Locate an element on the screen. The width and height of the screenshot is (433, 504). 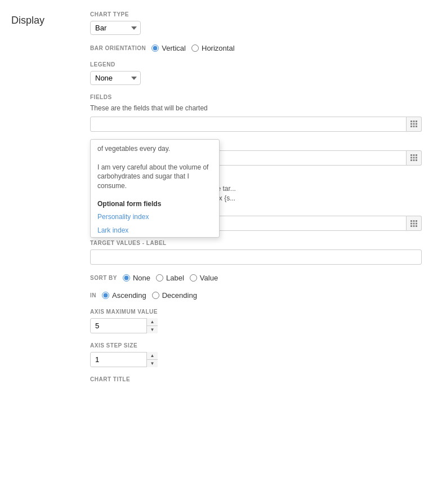
axis-max-spinners: ▲ ▼ is located at coordinates (152, 325).